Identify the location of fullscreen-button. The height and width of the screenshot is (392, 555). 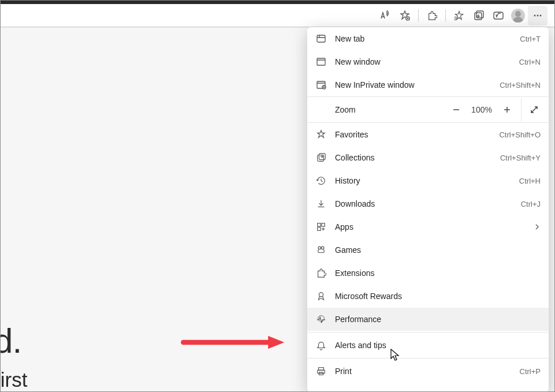
(534, 110).